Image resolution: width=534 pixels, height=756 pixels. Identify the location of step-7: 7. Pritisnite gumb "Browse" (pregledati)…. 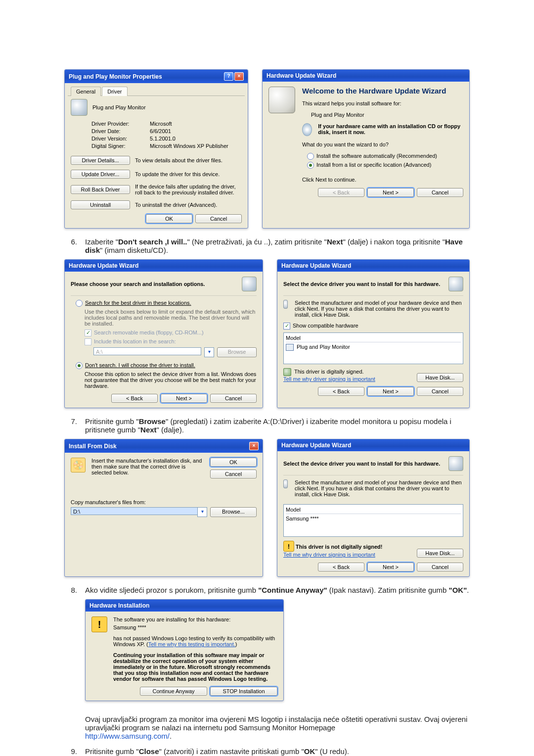
(267, 425).